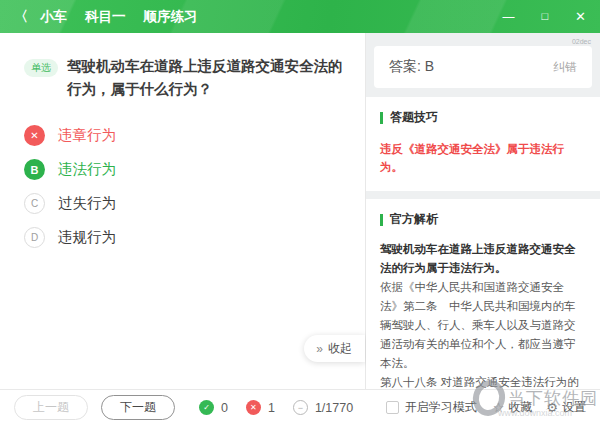  I want to click on title-bar: 〈 小车 科目一 顺序练习 — □ ✕, so click(300, 16).